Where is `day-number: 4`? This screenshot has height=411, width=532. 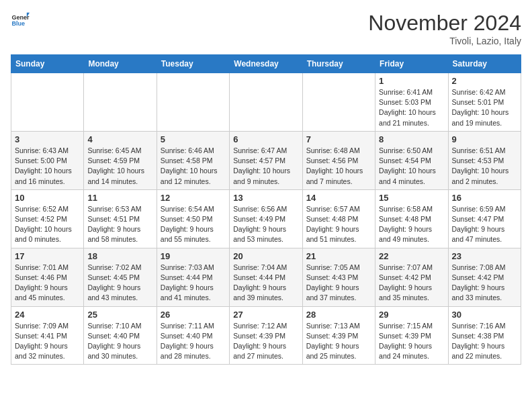
day-number: 4 is located at coordinates (120, 140).